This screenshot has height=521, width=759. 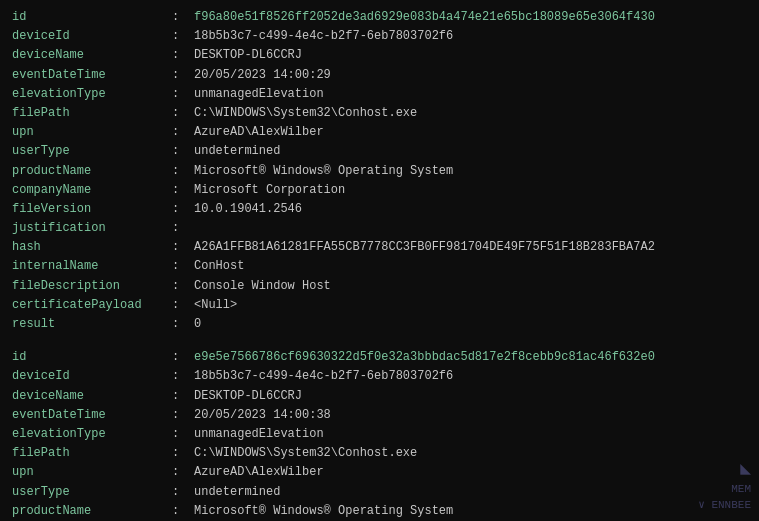 I want to click on field-row: id: f96a80e51f8526ff2052de3ad6929e083b4a…, so click(x=380, y=18).